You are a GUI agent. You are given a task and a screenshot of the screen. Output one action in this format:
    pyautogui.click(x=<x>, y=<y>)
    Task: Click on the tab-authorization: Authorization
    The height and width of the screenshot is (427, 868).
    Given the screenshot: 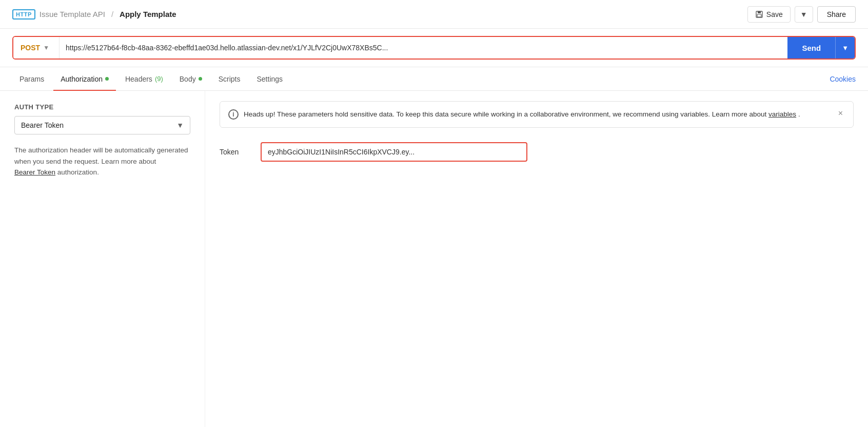 What is the action you would take?
    pyautogui.click(x=85, y=79)
    